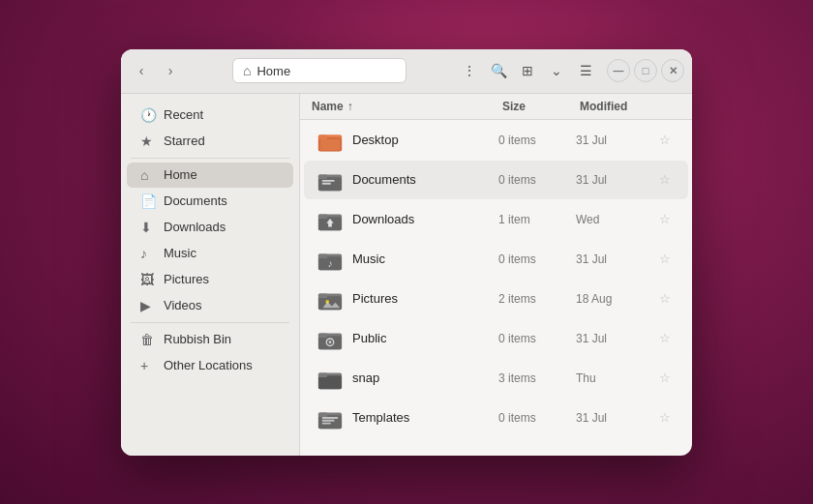  Describe the element at coordinates (170, 71) in the screenshot. I see `forward-button: ›` at that location.